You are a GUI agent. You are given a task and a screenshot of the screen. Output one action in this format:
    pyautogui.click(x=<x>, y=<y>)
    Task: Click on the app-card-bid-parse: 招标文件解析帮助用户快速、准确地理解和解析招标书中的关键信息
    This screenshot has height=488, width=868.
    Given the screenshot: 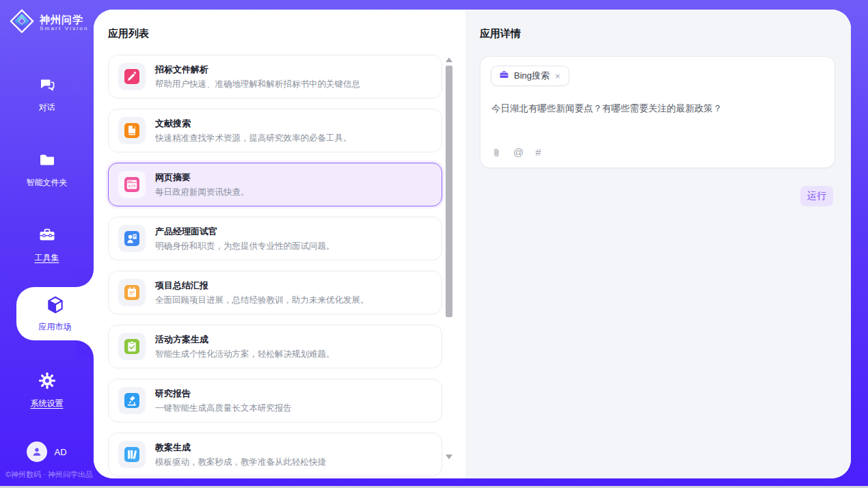 What is the action you would take?
    pyautogui.click(x=275, y=77)
    